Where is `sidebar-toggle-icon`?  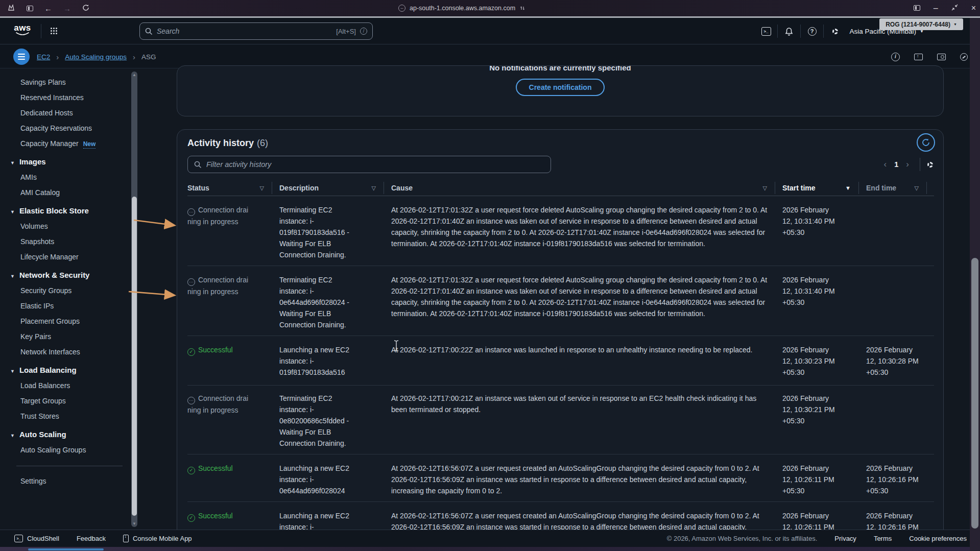 sidebar-toggle-icon is located at coordinates (30, 8).